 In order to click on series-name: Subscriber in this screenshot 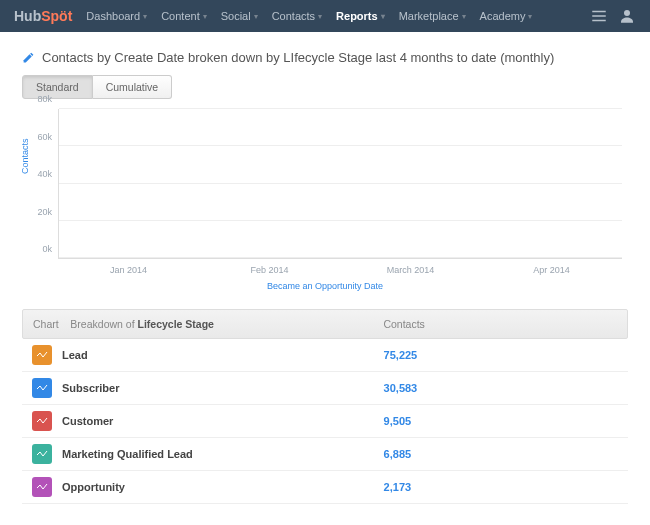, I will do `click(223, 388)`.